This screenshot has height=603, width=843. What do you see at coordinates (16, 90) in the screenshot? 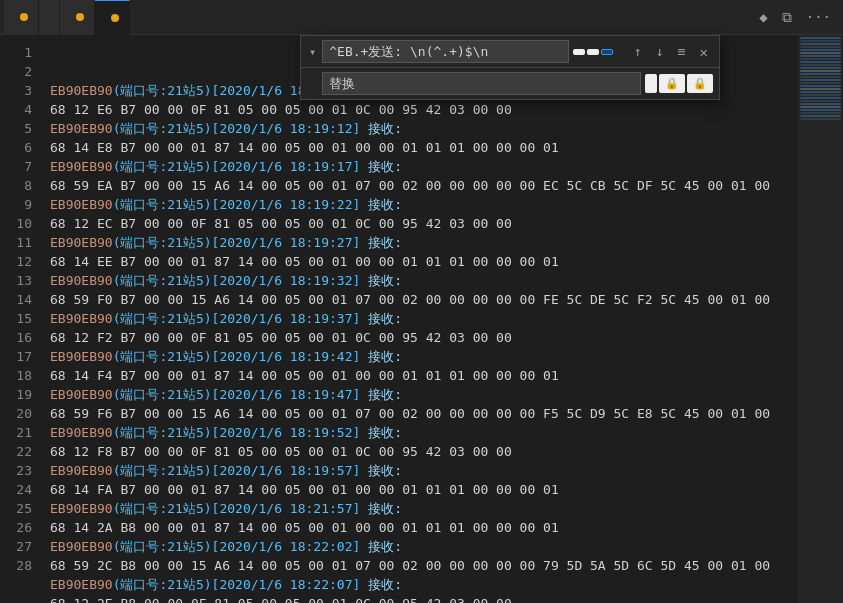
I see `line-number: 3` at bounding box center [16, 90].